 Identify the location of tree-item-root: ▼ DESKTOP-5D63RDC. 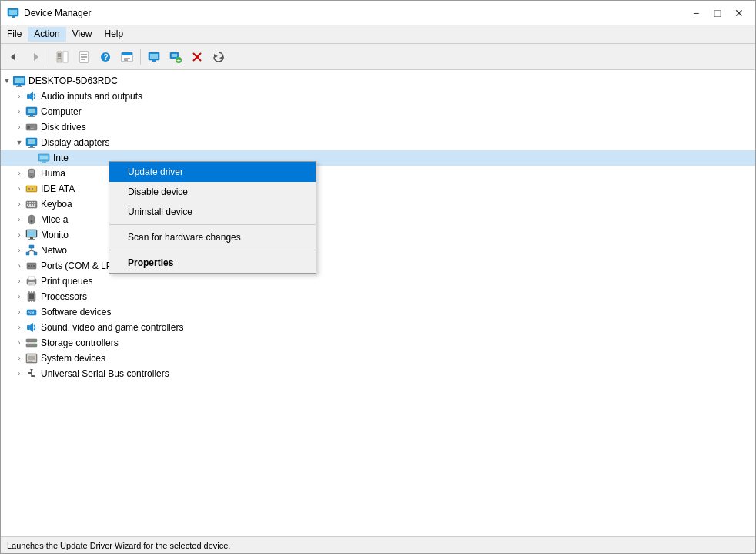
(378, 81).